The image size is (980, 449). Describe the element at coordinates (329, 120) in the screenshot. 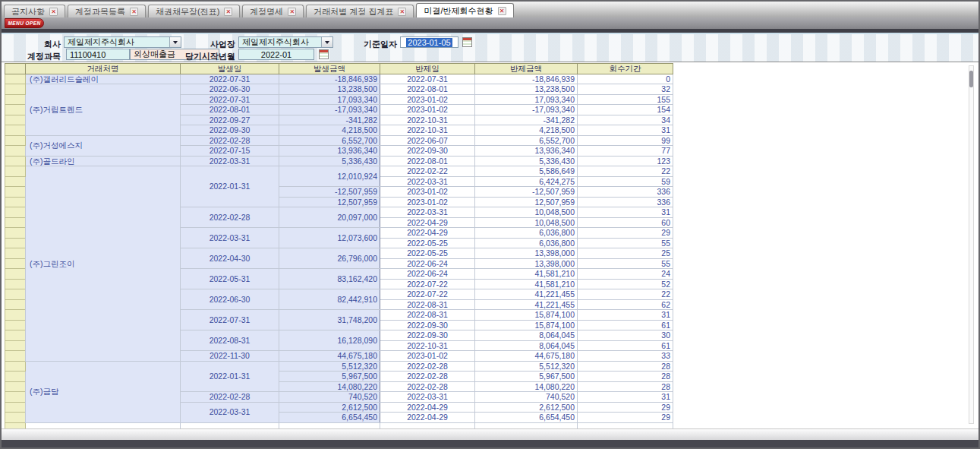

I see `occurrence-amount-cell: -341,282` at that location.